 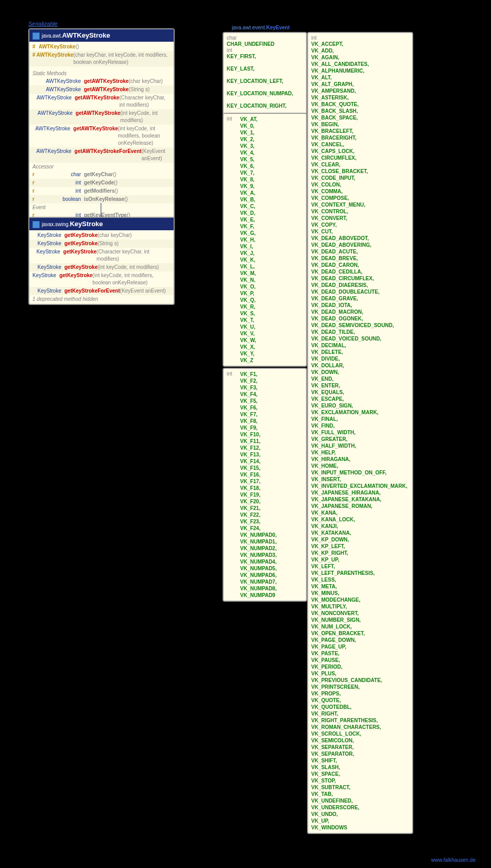 What do you see at coordinates (101, 175) in the screenshot?
I see `method-row: rchargetKeyChar ()` at bounding box center [101, 175].